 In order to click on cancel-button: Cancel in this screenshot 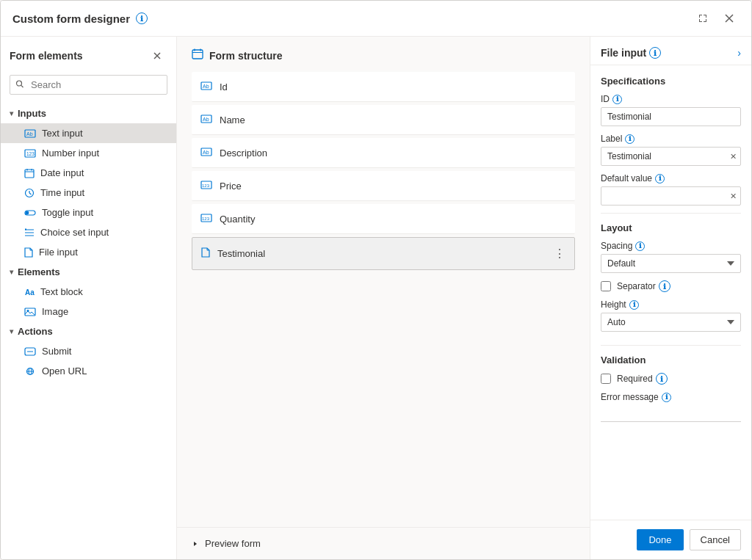, I will do `click(715, 540)`.